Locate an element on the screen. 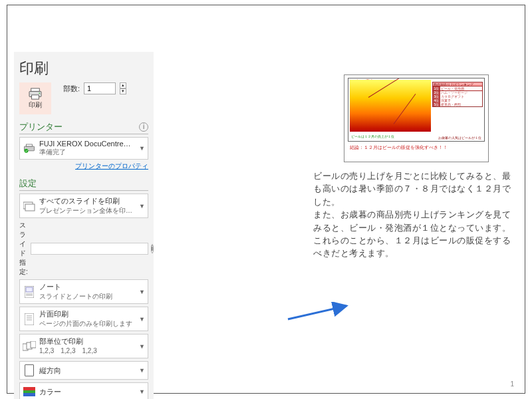  page-title: 印刷 is located at coordinates (84, 68).